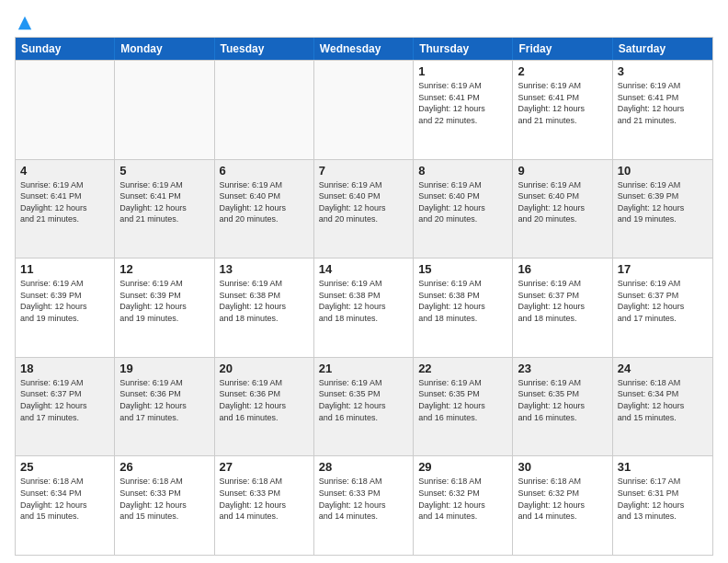 This screenshot has height=563, width=728. Describe the element at coordinates (165, 307) in the screenshot. I see `table-row: 12Sunrise: 6:19 AM Sunset: 6:39 PM Dayli…` at that location.